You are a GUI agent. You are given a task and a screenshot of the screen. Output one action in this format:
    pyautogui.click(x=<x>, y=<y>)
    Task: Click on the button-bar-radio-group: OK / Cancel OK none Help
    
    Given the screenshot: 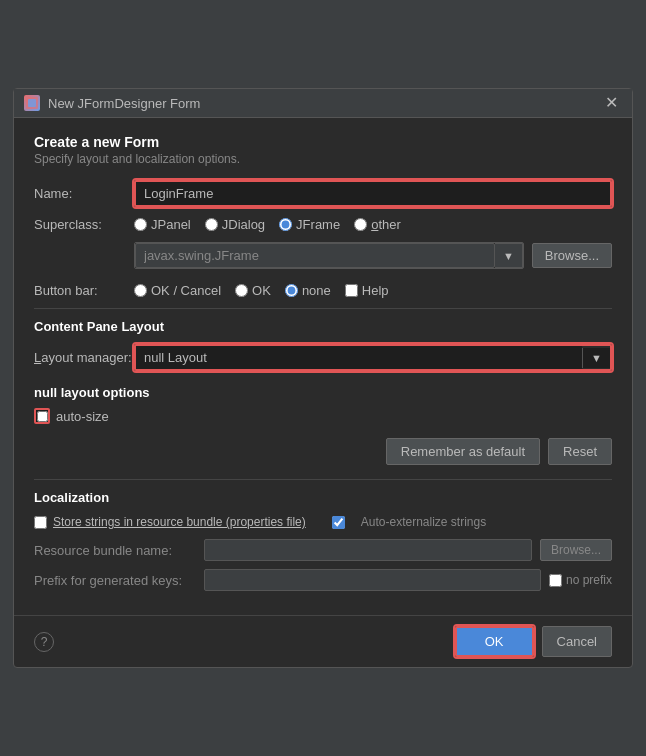 What is the action you would take?
    pyautogui.click(x=373, y=290)
    